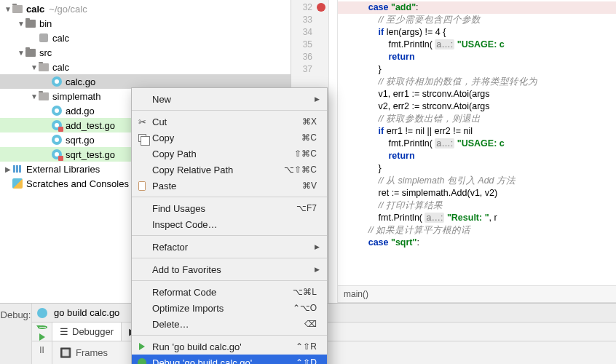 This screenshot has width=616, height=364. Describe the element at coordinates (229, 360) in the screenshot. I see `ctx-debug: Debug 'go build calc.go'⌃⇧D` at that location.